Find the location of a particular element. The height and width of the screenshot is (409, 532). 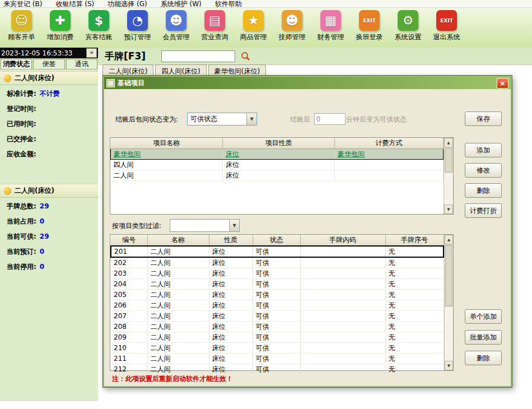

table-row: 207二人间床位可供无 is located at coordinates (277, 316).